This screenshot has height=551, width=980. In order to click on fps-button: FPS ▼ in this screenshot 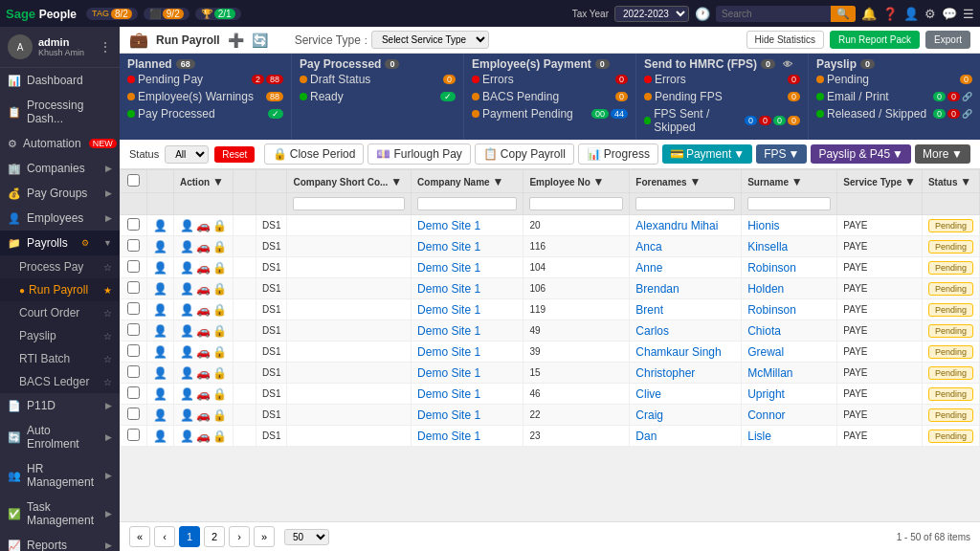, I will do `click(781, 154)`.